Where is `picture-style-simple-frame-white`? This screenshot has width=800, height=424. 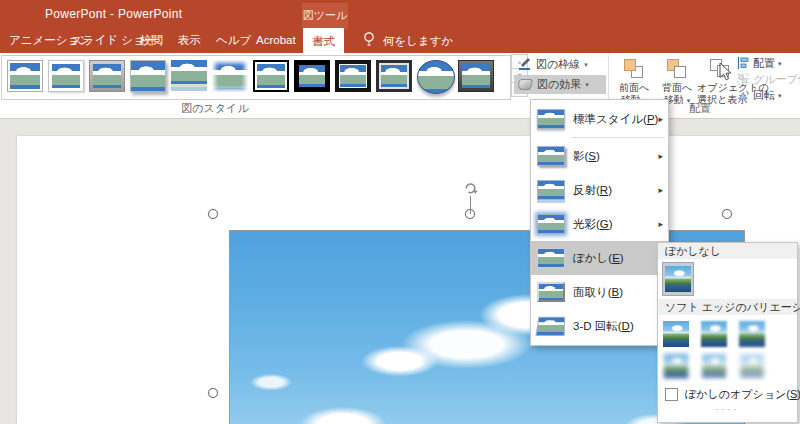 picture-style-simple-frame-white is located at coordinates (25, 76).